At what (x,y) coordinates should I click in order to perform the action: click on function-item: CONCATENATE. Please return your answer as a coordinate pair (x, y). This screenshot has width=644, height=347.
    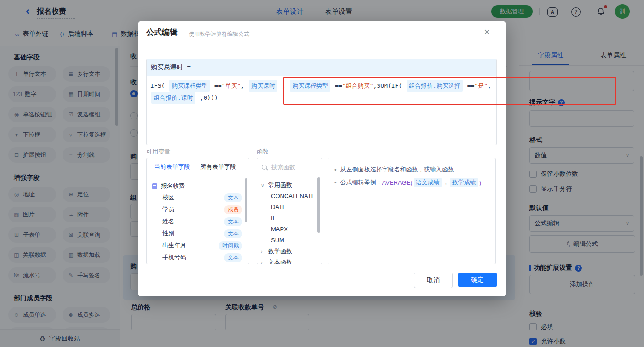
    Looking at the image, I should click on (291, 196).